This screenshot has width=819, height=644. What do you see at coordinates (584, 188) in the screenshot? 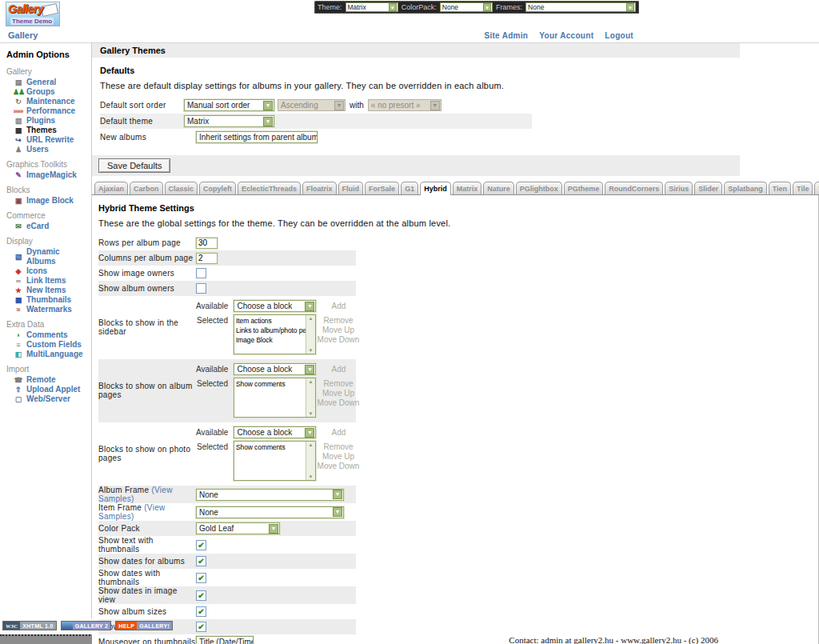
I see `theme-tab: PGtheme` at bounding box center [584, 188].